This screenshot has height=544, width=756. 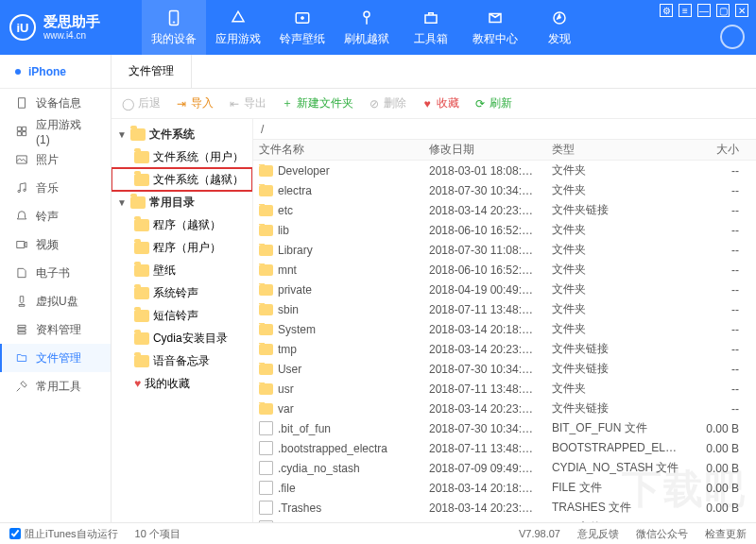 I want to click on tree-prog-jb: 程序（越狱）, so click(x=181, y=225).